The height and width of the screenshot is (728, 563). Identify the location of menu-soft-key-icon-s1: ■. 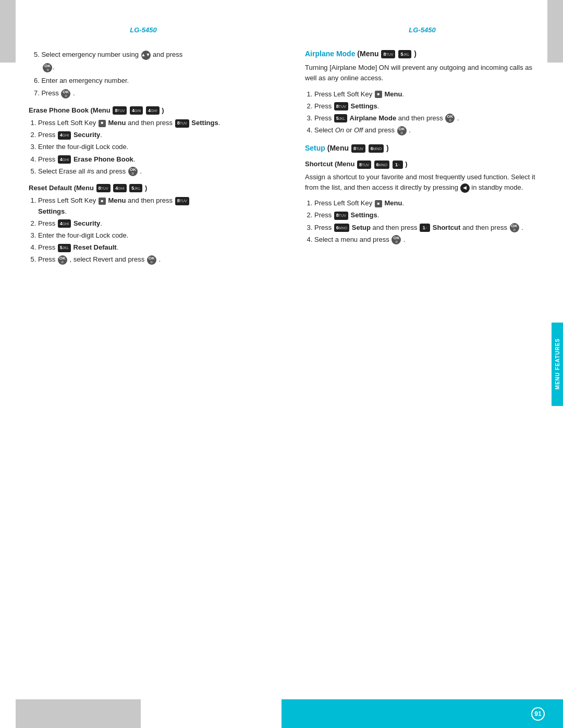
(378, 204).